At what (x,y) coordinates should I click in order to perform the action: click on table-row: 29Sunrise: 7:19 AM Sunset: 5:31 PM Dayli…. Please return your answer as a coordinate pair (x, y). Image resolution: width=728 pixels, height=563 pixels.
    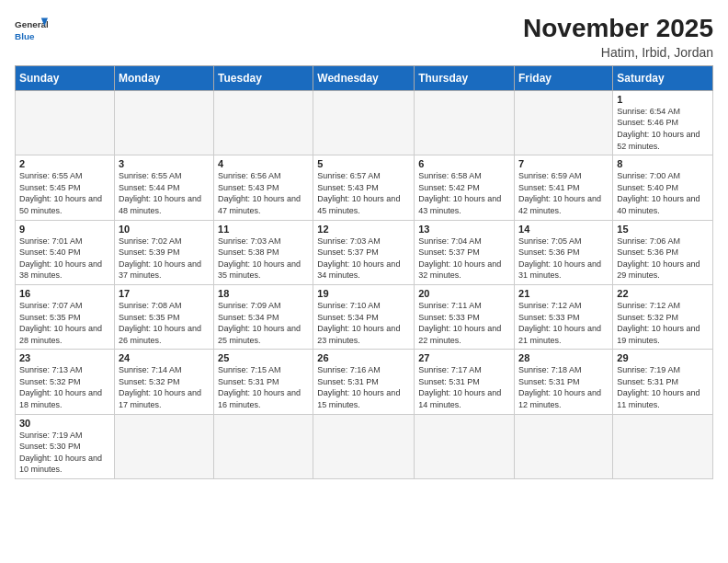
    Looking at the image, I should click on (664, 382).